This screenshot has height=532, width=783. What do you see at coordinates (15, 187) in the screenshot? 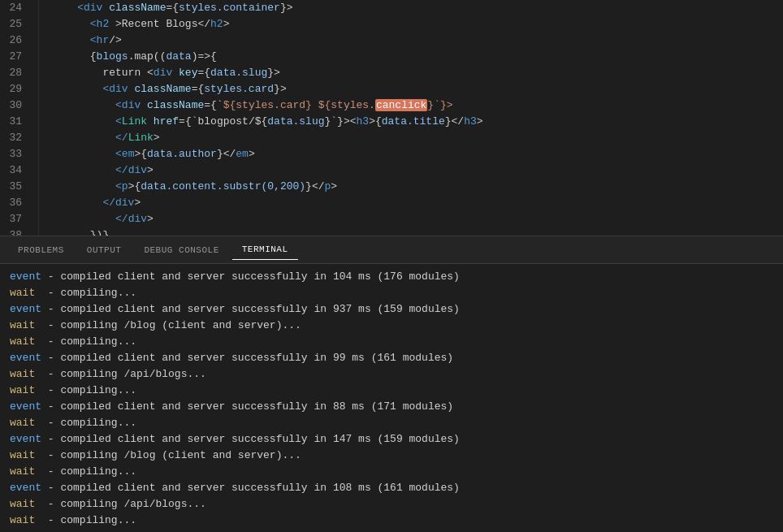
I see `line-number: 35` at bounding box center [15, 187].